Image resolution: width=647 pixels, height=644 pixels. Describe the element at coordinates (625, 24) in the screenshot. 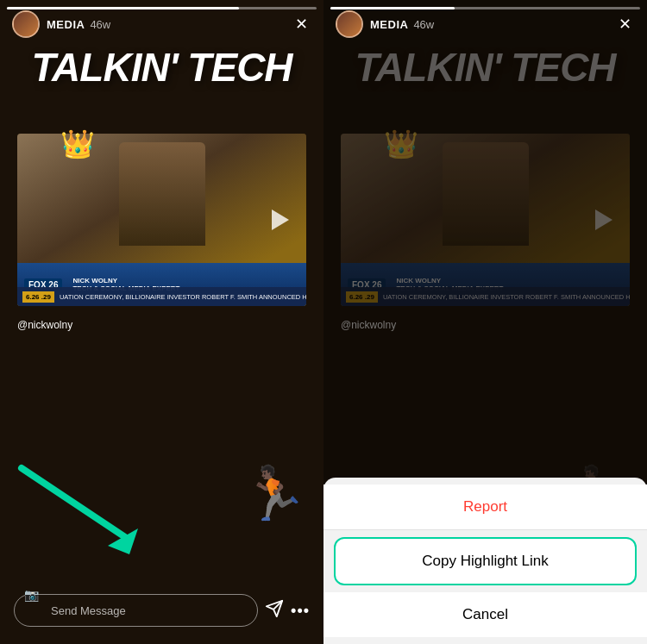

I see `right-close-button: ✕` at that location.